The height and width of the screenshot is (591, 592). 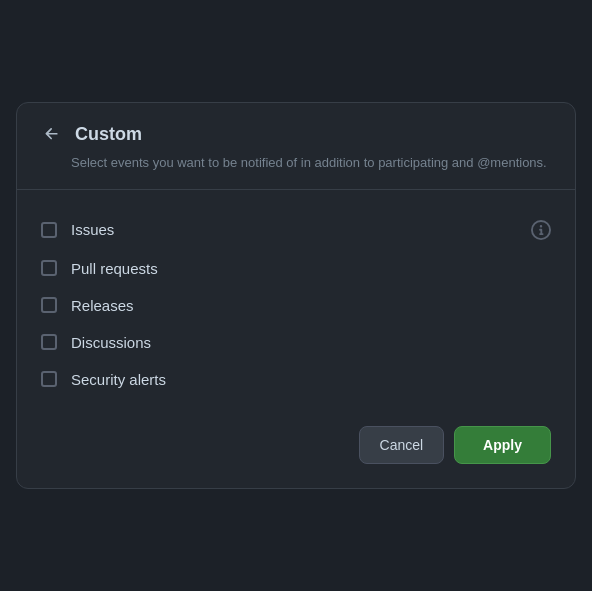 I want to click on option-item-security-alerts: Security alerts, so click(x=296, y=380).